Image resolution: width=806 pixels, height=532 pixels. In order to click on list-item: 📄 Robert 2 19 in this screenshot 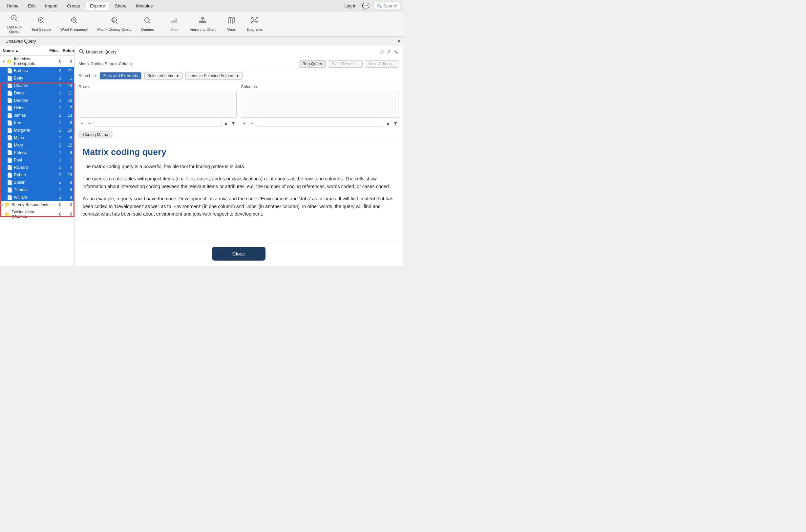, I will do `click(37, 175)`.